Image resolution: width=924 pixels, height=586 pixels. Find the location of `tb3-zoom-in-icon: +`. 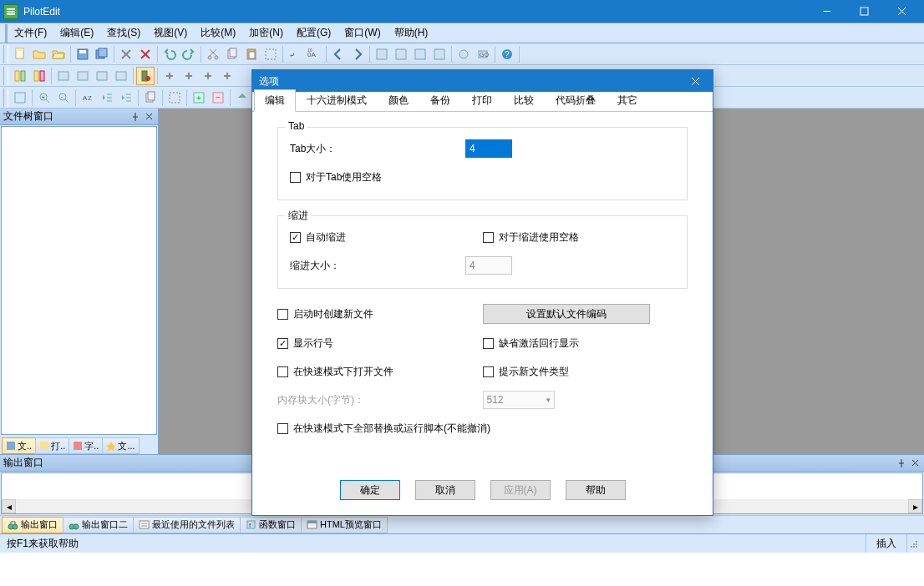

tb3-zoom-in-icon: + is located at coordinates (44, 98).